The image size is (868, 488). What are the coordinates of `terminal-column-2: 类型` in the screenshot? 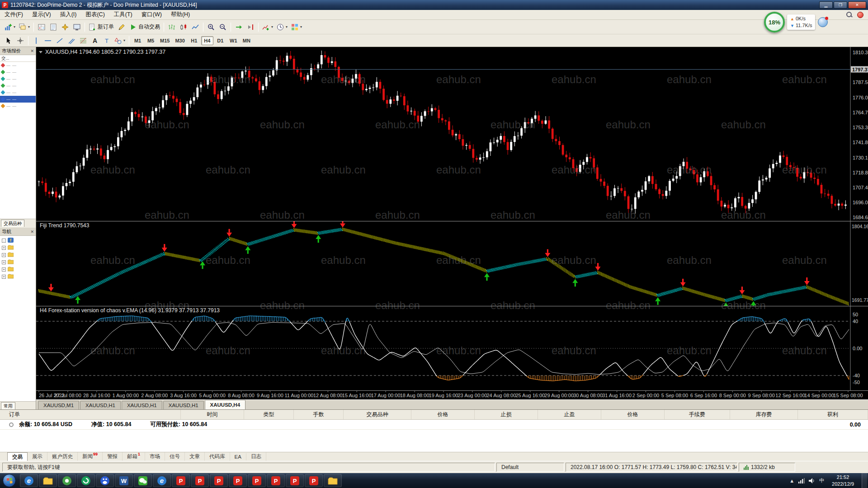 It's located at (269, 415).